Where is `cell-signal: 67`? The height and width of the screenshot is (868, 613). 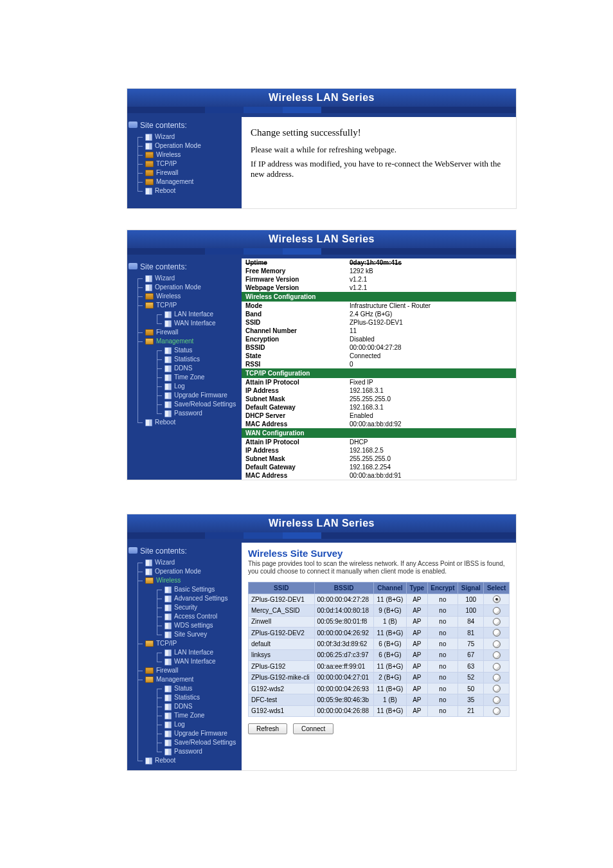
cell-signal: 67 is located at coordinates (471, 655).